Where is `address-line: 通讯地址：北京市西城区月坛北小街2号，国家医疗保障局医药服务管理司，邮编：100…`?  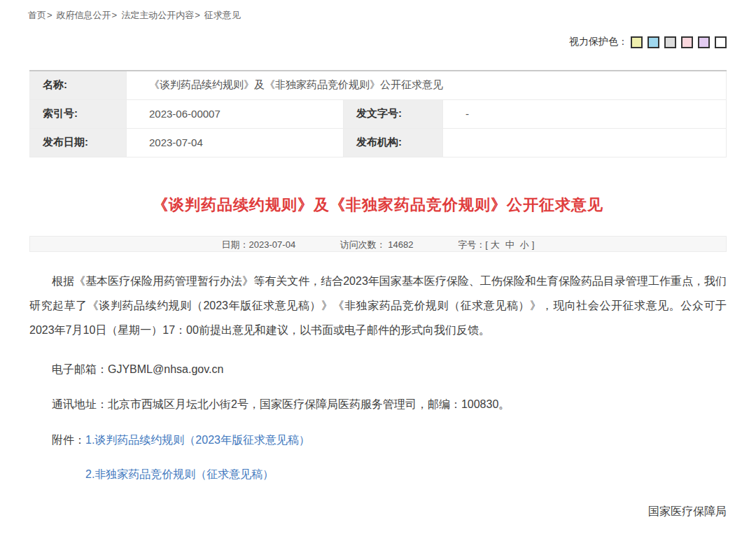
address-line: 通讯地址：北京市西城区月坛北小街2号，国家医疗保障局医药服务管理司，邮编：100… is located at coordinates (378, 405).